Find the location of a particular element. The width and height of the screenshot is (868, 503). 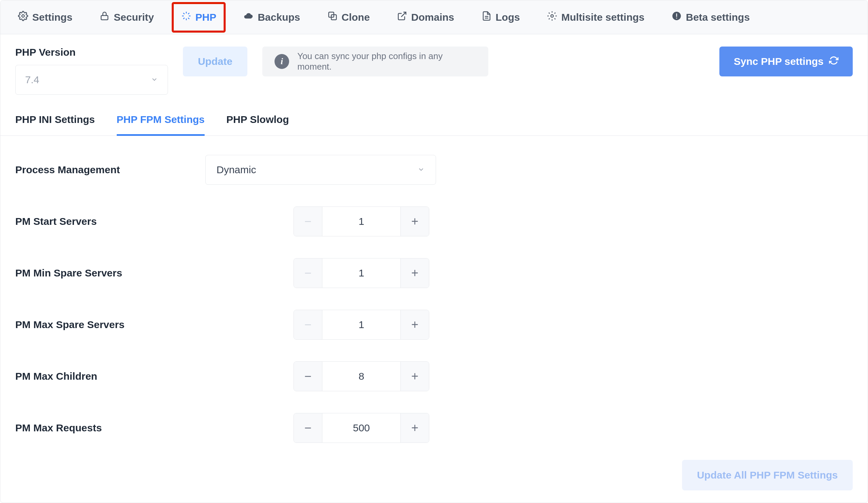

alert-circle-icon is located at coordinates (676, 17).